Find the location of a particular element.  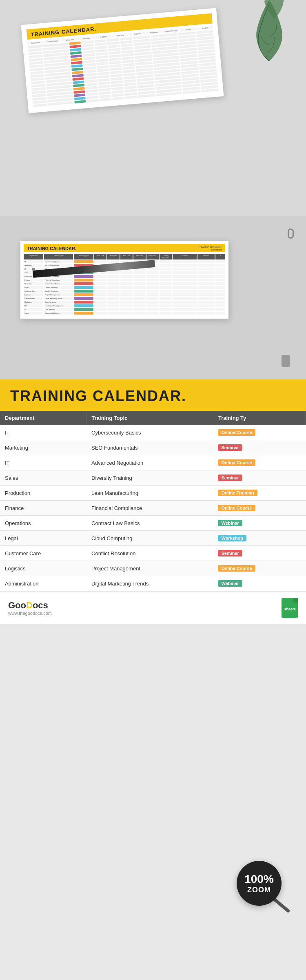

flat-doc-right-info: TRAININGS BY MONTH Department is located at coordinates (211, 248).